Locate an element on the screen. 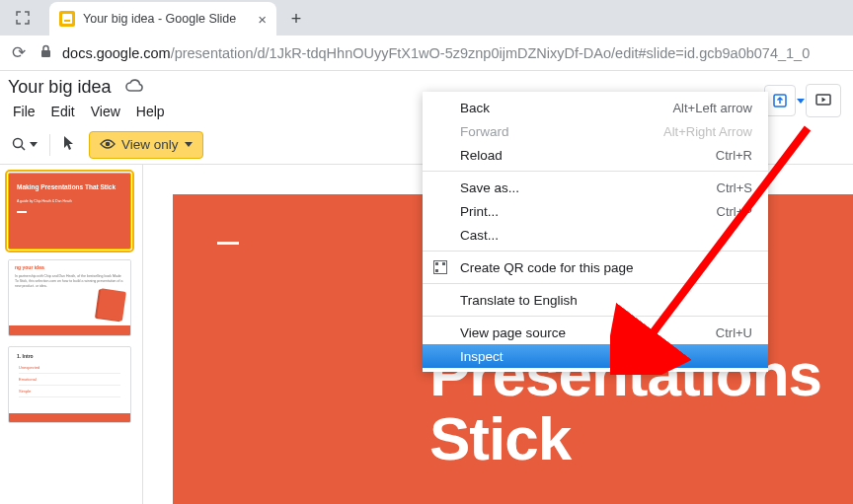 The image size is (853, 504). expand-icon is located at coordinates (23, 18).